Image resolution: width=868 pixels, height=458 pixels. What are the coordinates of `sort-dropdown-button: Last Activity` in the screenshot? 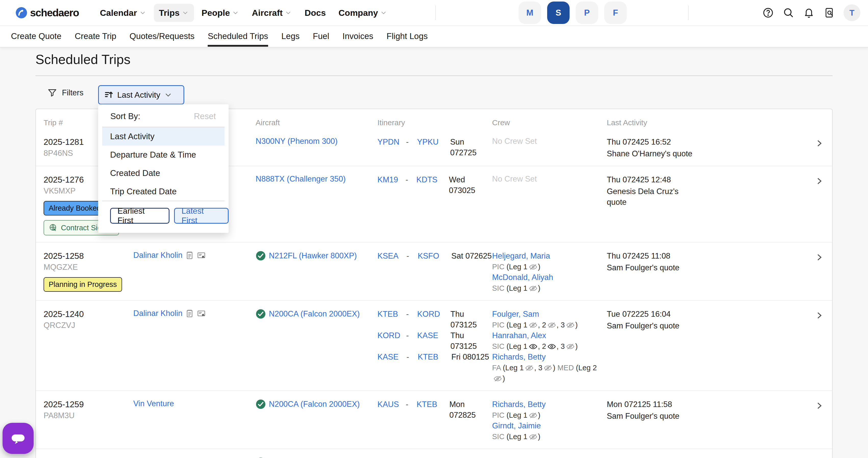 It's located at (141, 95).